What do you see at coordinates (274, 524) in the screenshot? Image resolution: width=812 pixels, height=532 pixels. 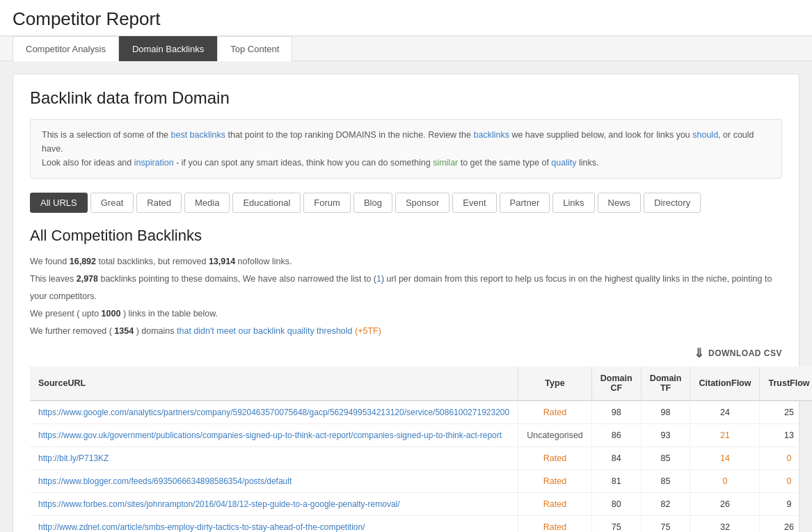 I see `source-url-cell: http://www.zdnet.com/article/smbs-employ…` at bounding box center [274, 524].